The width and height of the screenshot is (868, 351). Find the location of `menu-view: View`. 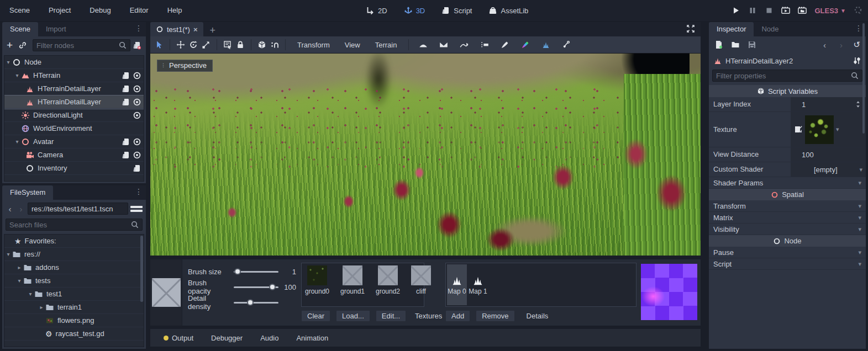

menu-view: View is located at coordinates (353, 45).